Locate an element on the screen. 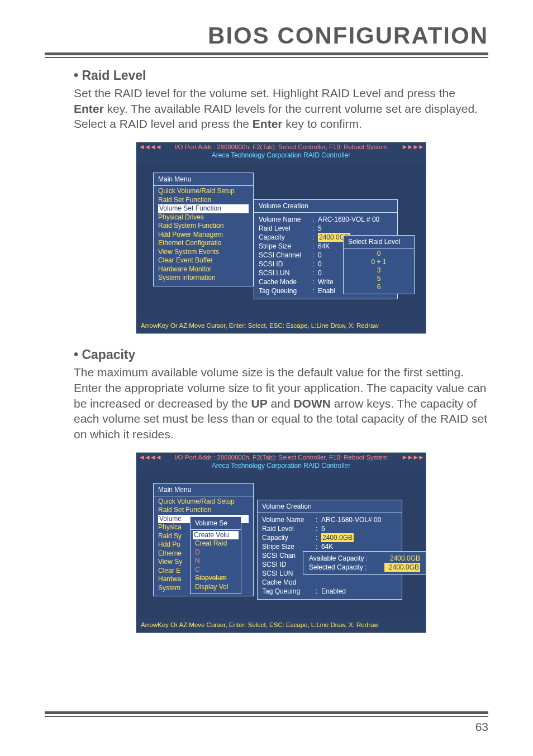 This screenshot has height=756, width=533. value: Enabled is located at coordinates (334, 591).